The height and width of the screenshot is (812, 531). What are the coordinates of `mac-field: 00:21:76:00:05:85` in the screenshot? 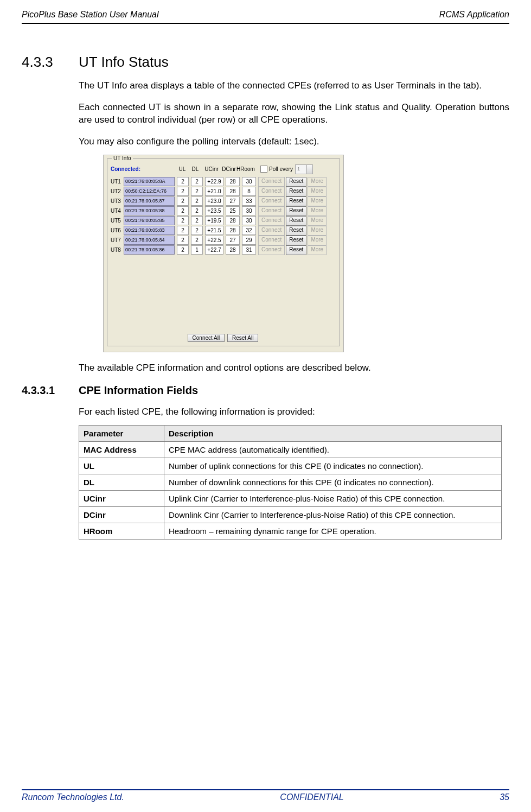 It's located at (149, 220).